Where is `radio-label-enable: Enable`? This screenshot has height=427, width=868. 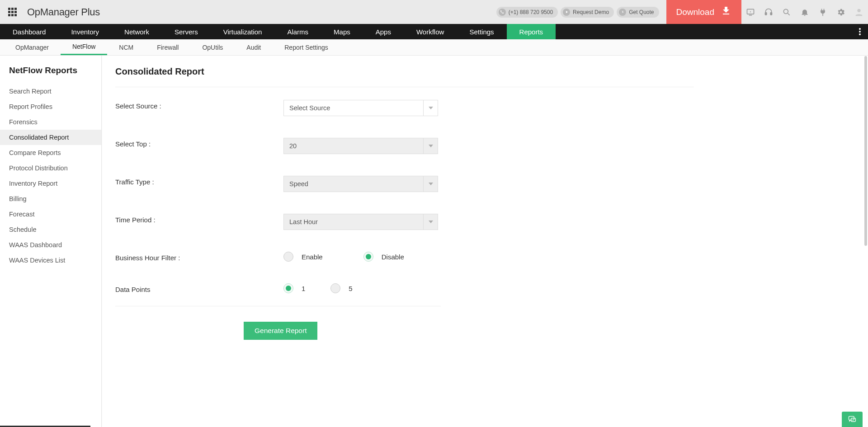
radio-label-enable: Enable is located at coordinates (312, 257).